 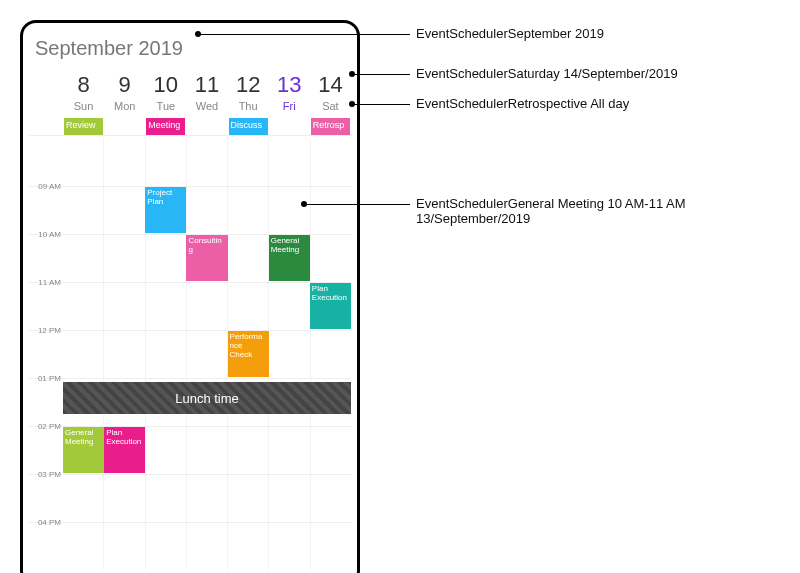 What do you see at coordinates (84, 126) in the screenshot?
I see `allday-event: Review` at bounding box center [84, 126].